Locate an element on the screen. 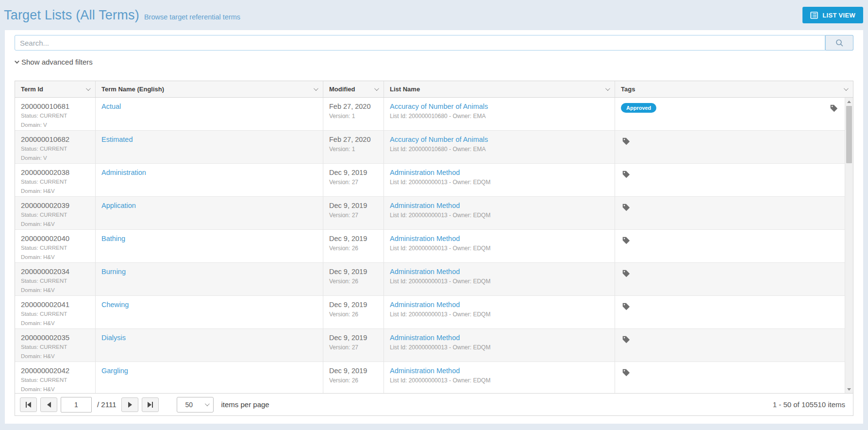 Image resolution: width=868 pixels, height=430 pixels. column-header-term-name: Term Name (English) is located at coordinates (210, 89).